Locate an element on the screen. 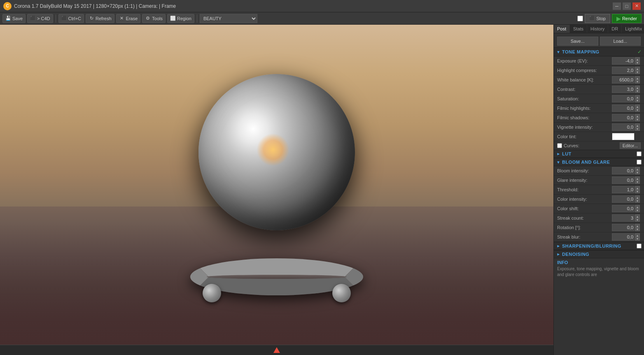 This screenshot has height=355, width=644. streak-count-input is located at coordinates (623, 218).